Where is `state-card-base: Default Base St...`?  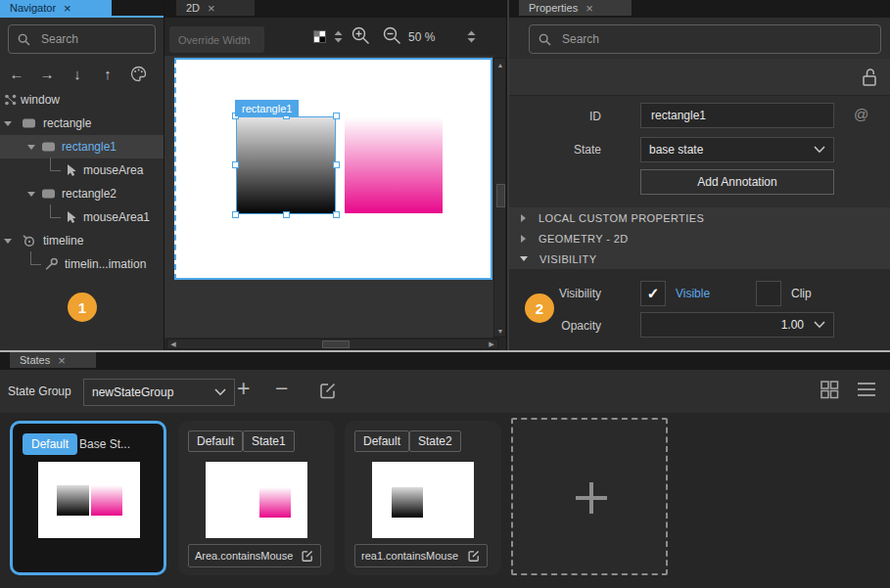 state-card-base: Default Base St... is located at coordinates (88, 498).